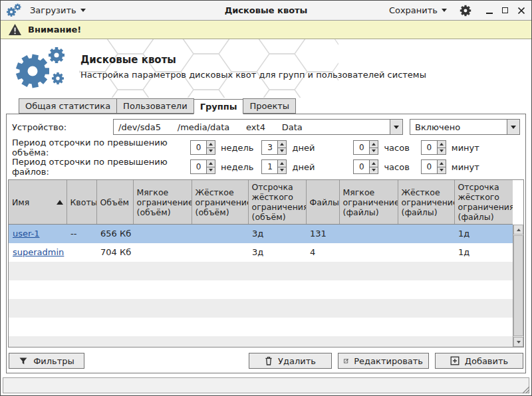 The width and height of the screenshot is (532, 396). Describe the element at coordinates (426, 202) in the screenshot. I see `column-header-hard-files: Жёсткое ограничение (файлы)` at that location.